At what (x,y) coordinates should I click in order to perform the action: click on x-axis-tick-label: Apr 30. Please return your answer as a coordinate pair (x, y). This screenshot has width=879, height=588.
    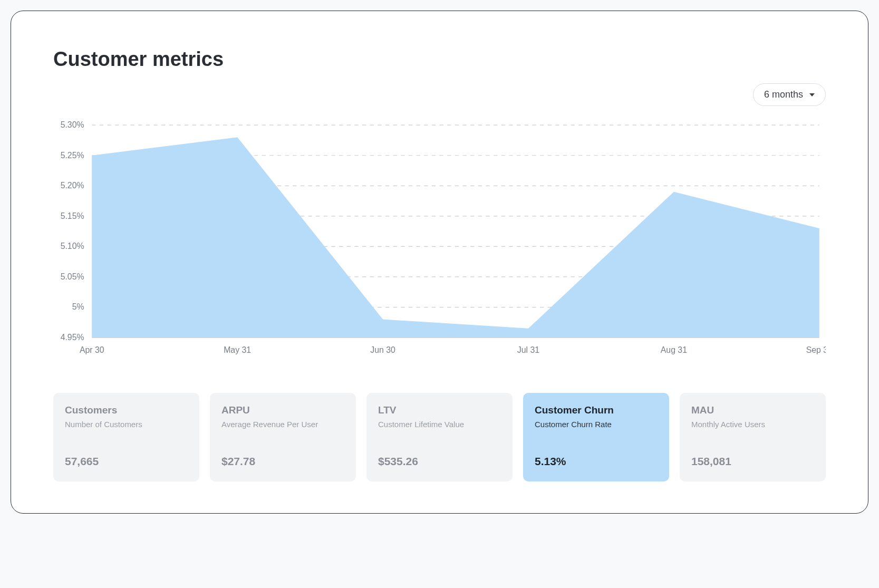
    Looking at the image, I should click on (92, 350).